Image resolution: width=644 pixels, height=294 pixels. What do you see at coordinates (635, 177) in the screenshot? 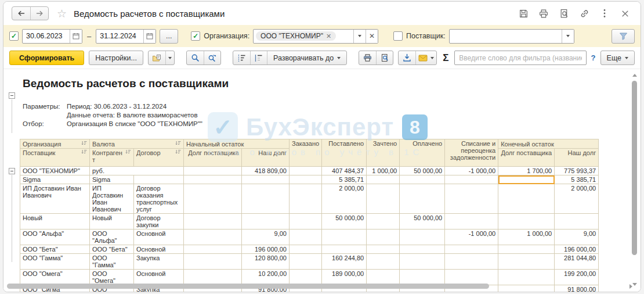
I see `vertical-scrollbar` at bounding box center [635, 177].